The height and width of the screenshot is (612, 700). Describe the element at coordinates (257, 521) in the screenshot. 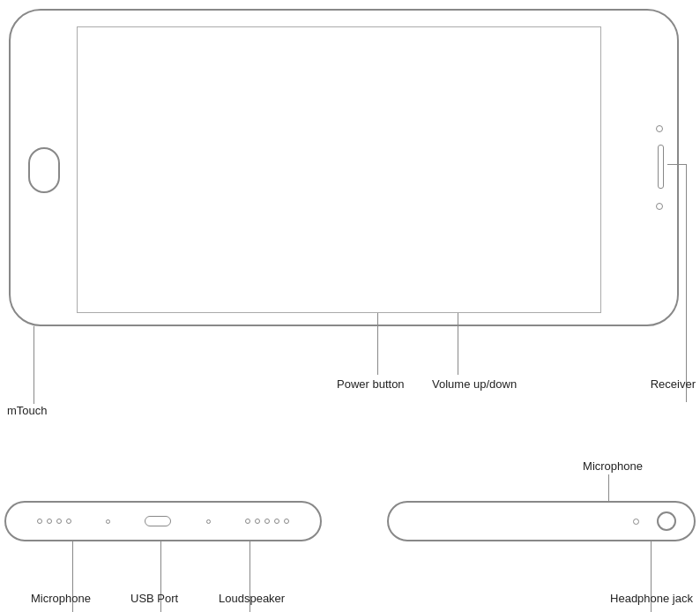

I see `dot6` at that location.